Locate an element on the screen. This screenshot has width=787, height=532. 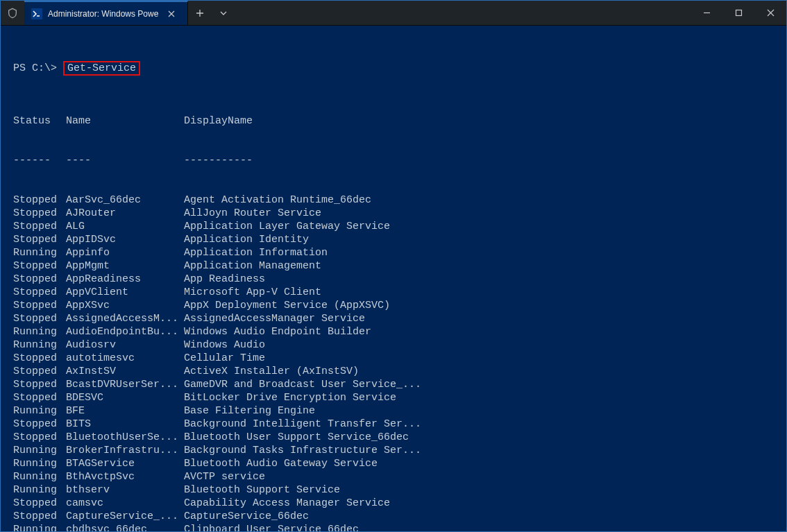
service-row: StoppedAppMgmtApplication Management is located at coordinates (394, 266).